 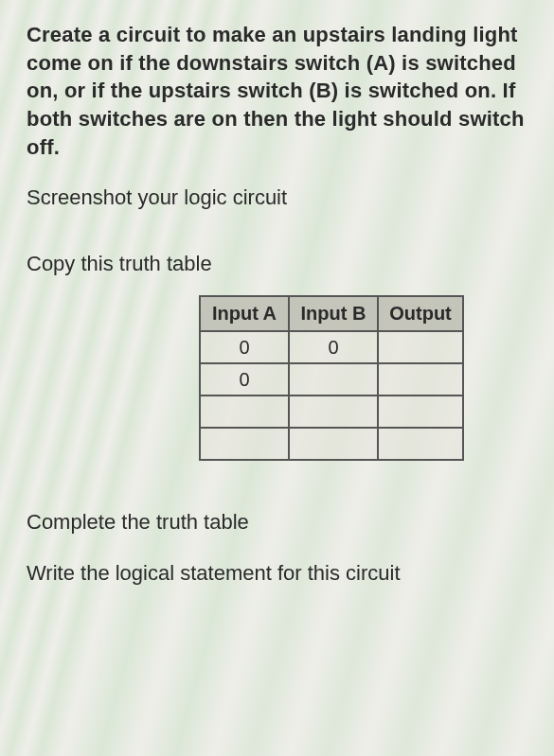 What do you see at coordinates (277, 573) in the screenshot?
I see `write-instruction: Write the logical statement for this cir…` at bounding box center [277, 573].